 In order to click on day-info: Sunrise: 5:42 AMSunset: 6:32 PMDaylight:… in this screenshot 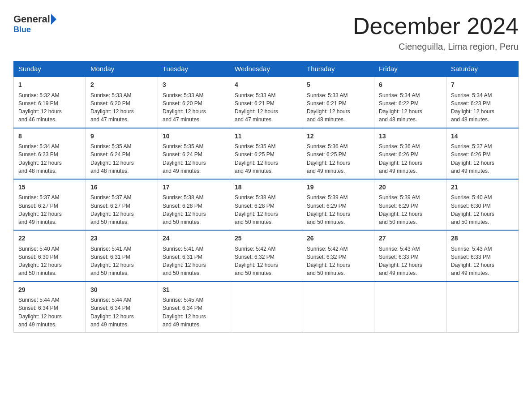, I will do `click(256, 261)`.